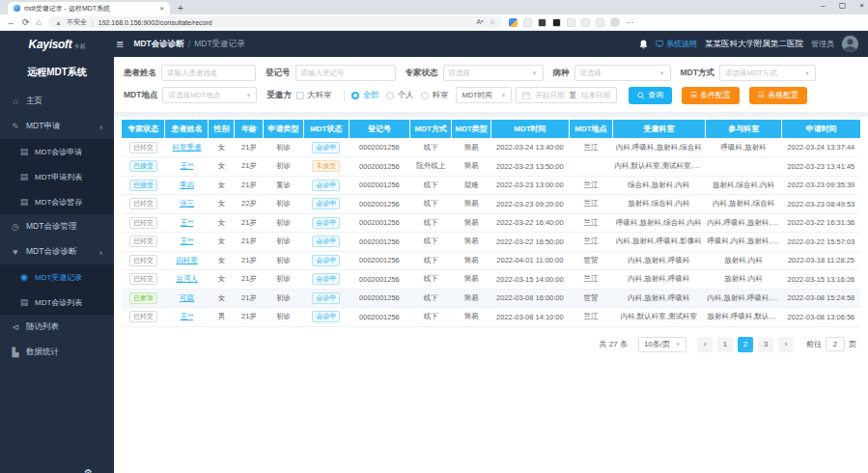  I want to click on patient-name-link: 科室受邀, so click(186, 147).